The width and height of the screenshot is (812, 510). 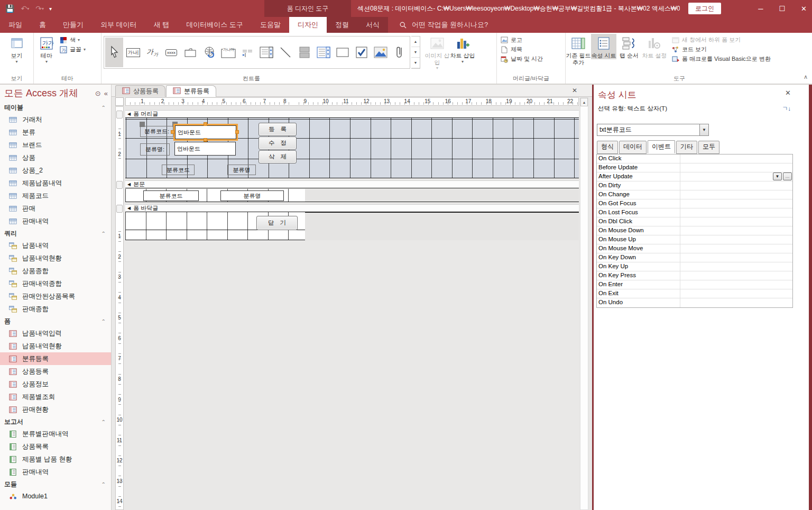 I want to click on textbox-name: 언바운드, so click(x=205, y=149).